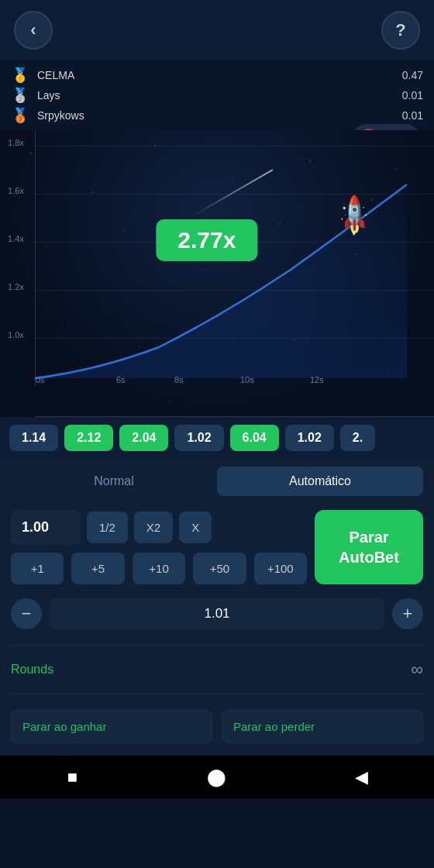  I want to click on multiplier-badge: 2.77x, so click(206, 240).